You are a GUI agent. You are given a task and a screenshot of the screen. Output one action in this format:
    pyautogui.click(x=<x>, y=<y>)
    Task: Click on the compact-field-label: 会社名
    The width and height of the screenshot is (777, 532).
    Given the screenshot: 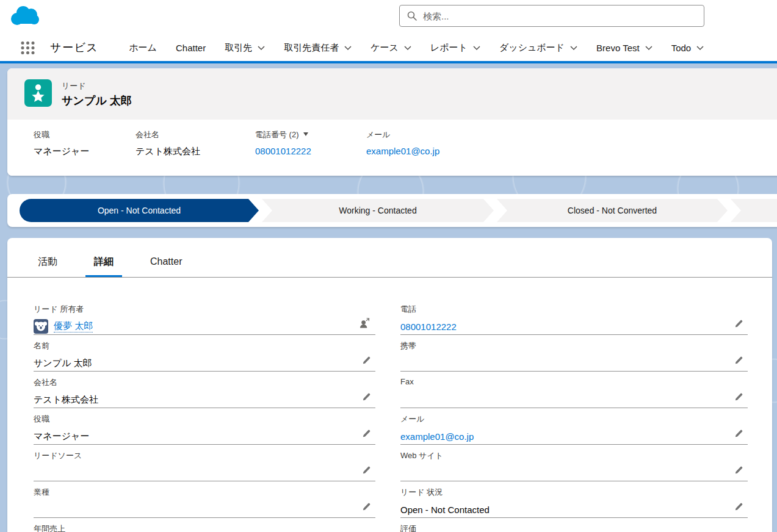 What is the action you would take?
    pyautogui.click(x=148, y=135)
    